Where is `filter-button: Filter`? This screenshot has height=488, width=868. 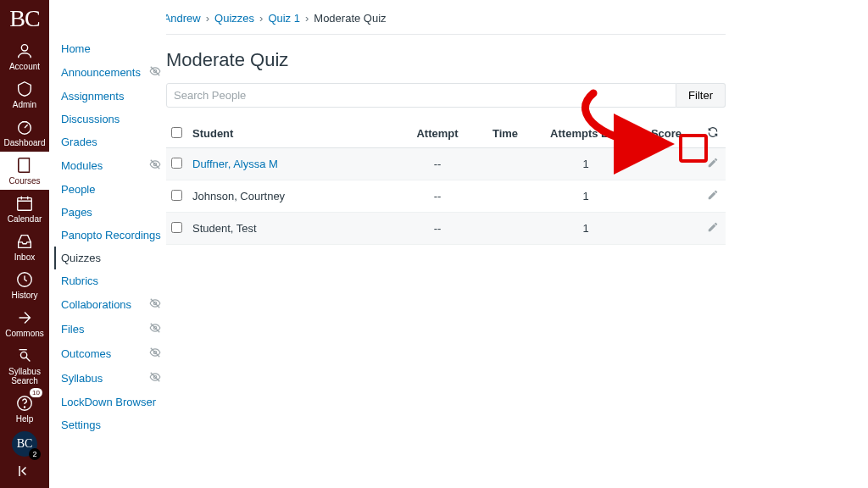
filter-button: Filter is located at coordinates (701, 95).